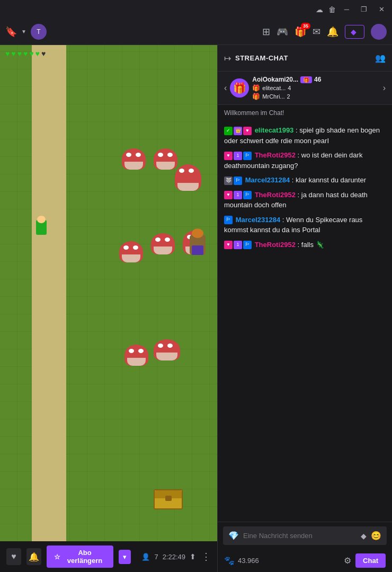  Describe the element at coordinates (348, 561) in the screenshot. I see `chat-settings-icon: ⚙` at that location.